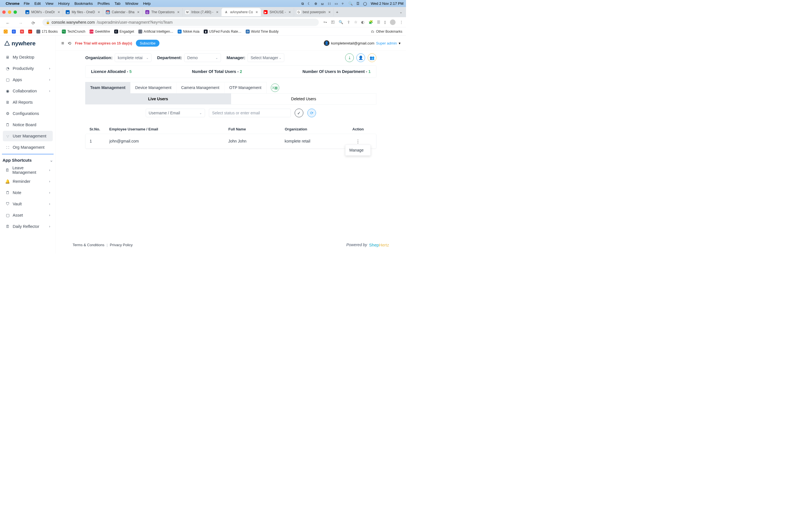  What do you see at coordinates (299, 113) in the screenshot?
I see `apply-filter-button: ✓` at bounding box center [299, 113].